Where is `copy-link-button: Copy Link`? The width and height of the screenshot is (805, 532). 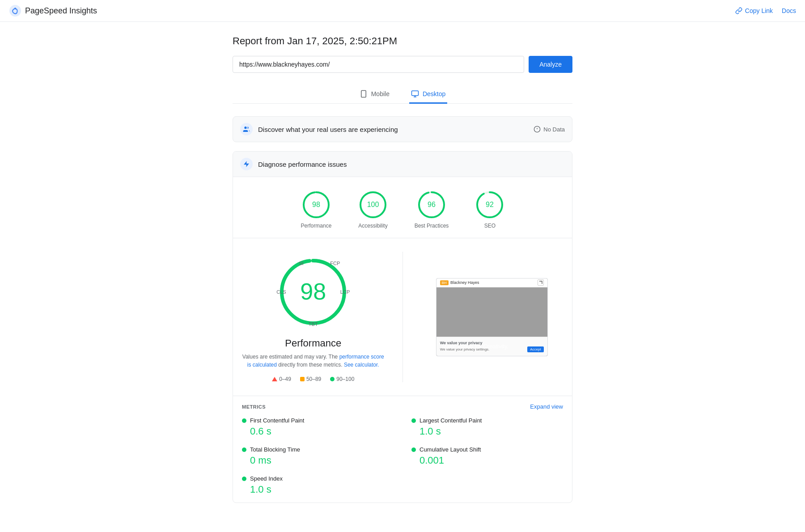 copy-link-button: Copy Link is located at coordinates (754, 11).